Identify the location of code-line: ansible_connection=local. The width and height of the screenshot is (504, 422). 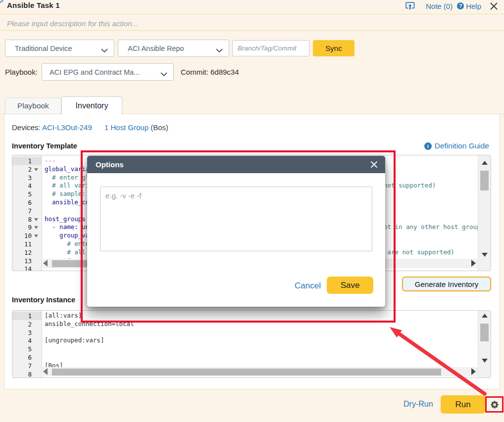
(89, 325).